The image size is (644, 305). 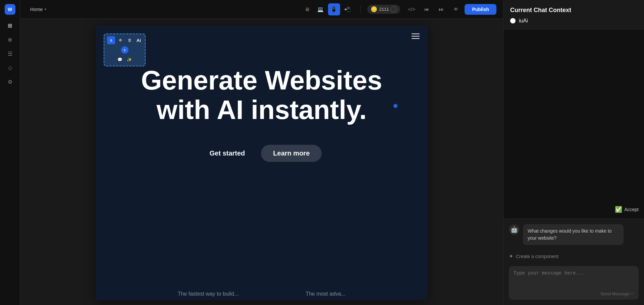 I want to click on toolbar-bottom-row: 💬 ✨, so click(x=125, y=60).